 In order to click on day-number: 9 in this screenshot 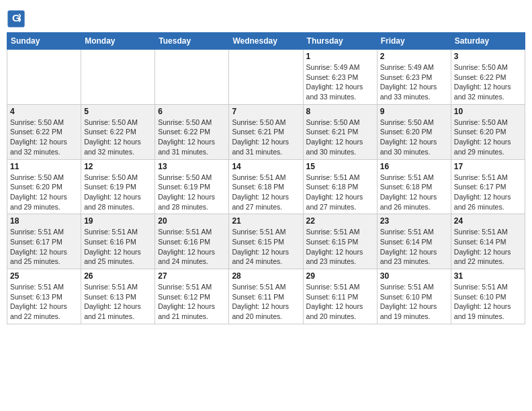, I will do `click(414, 111)`.